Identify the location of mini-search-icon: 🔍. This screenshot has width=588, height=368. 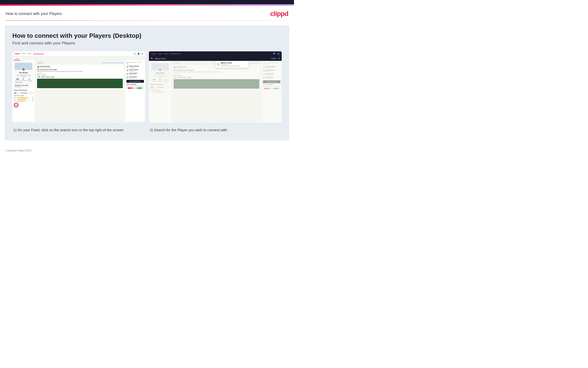
(152, 58).